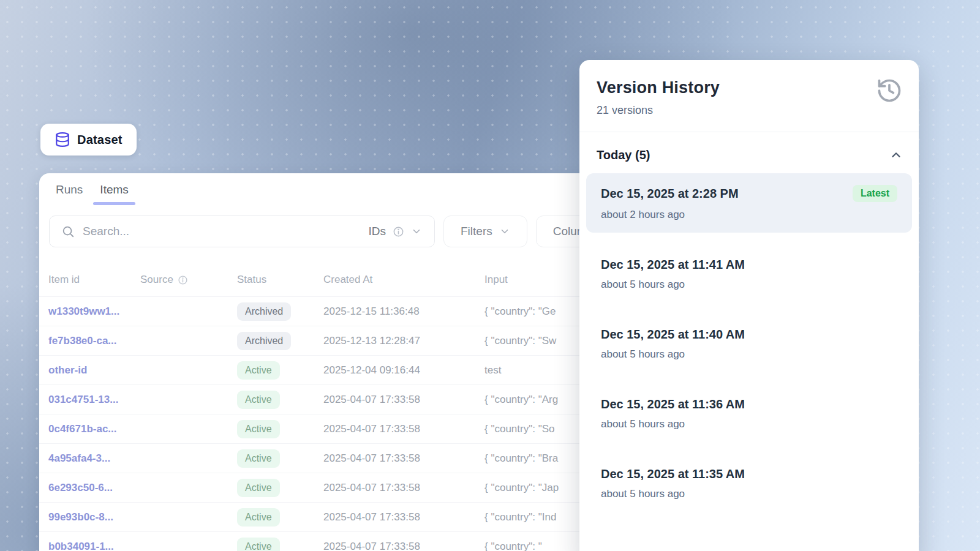 The width and height of the screenshot is (980, 551). What do you see at coordinates (62, 140) in the screenshot?
I see `database-icon` at bounding box center [62, 140].